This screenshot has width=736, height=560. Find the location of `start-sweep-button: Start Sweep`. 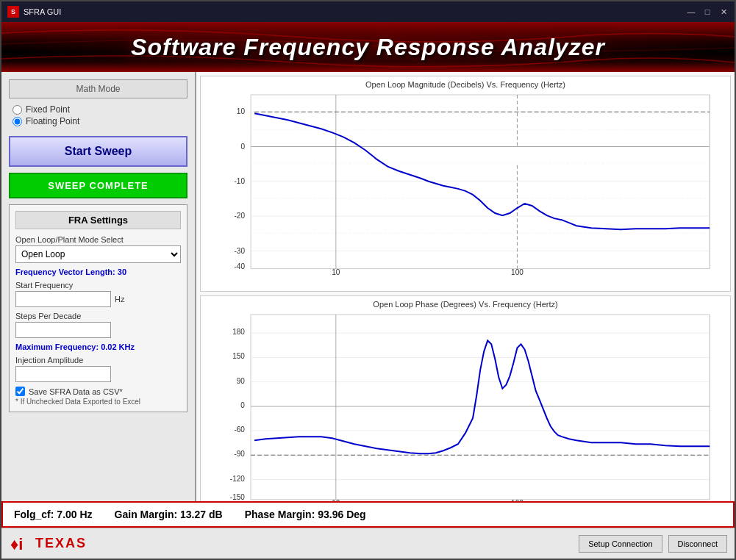

start-sweep-button: Start Sweep is located at coordinates (99, 151).